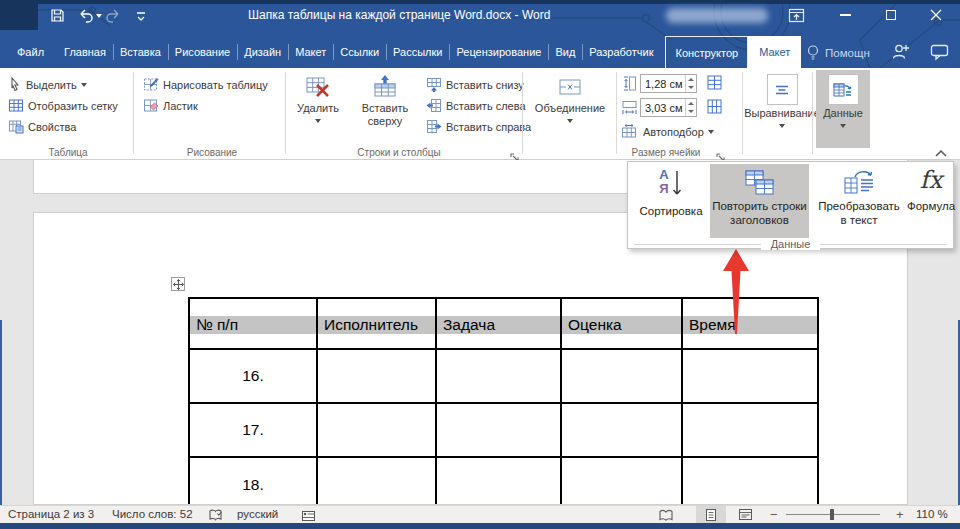  Describe the element at coordinates (376, 325) in the screenshot. I see `table-header-cell: Исполнитель` at that location.